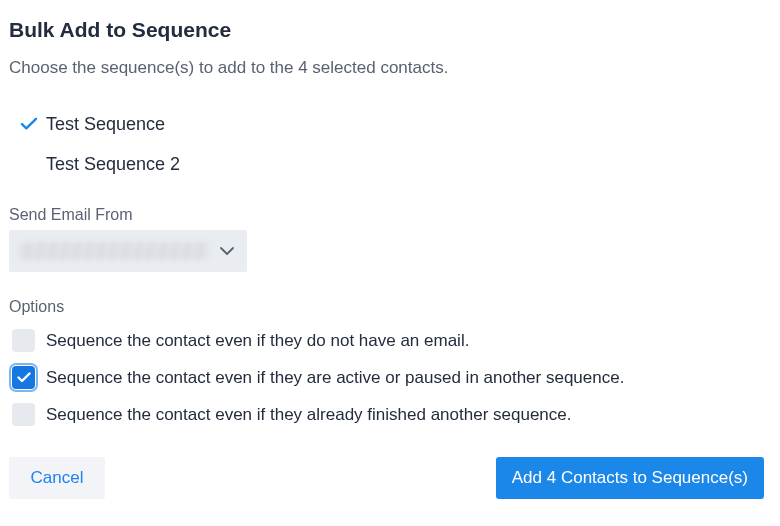 This screenshot has width=780, height=526. I want to click on sequence-list: Test Sequence Test Sequence 2, so click(386, 144).